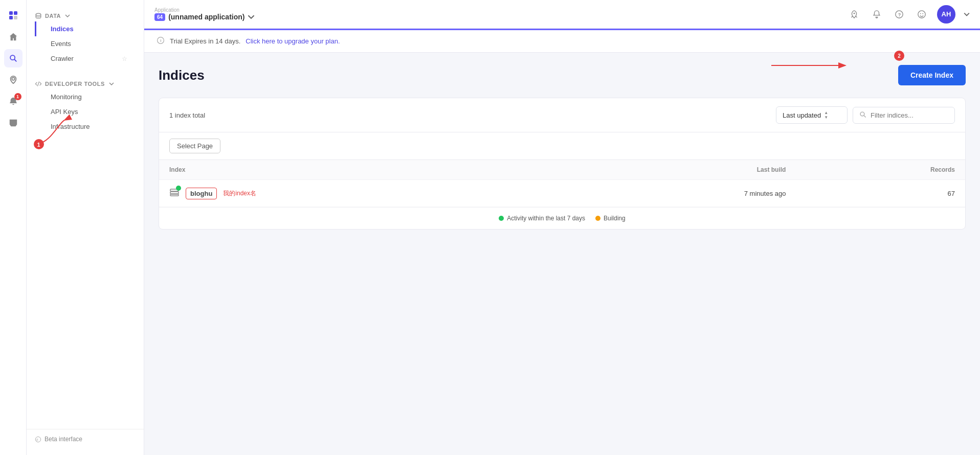  Describe the element at coordinates (562, 218) in the screenshot. I see `legend-row: Activity within the last 7 days Building` at that location.